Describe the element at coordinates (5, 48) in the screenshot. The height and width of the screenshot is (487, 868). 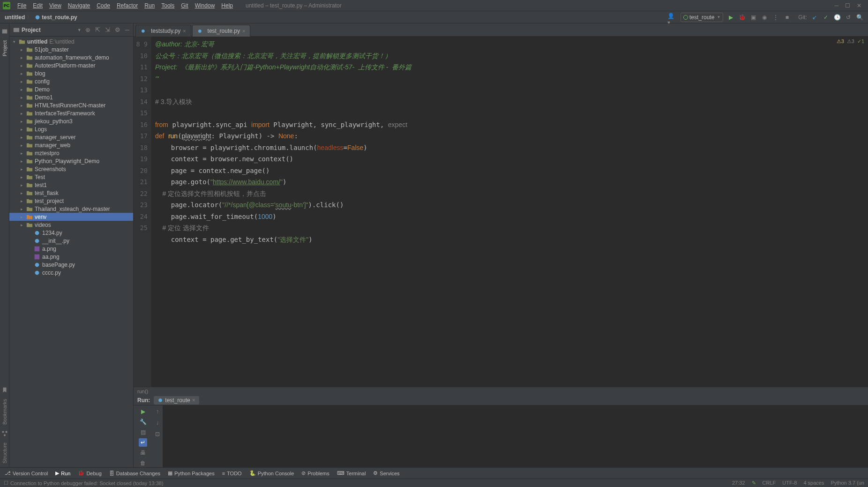
I see `project-tab: Project` at that location.